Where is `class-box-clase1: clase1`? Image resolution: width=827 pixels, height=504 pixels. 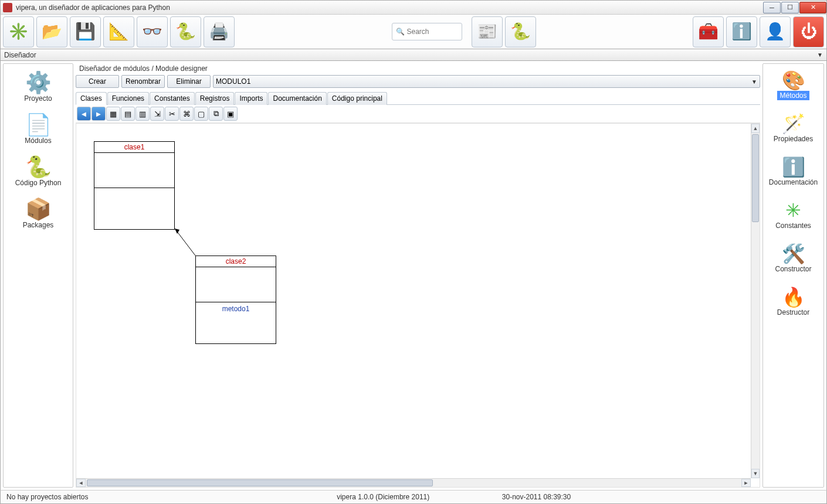
class-box-clase1: clase1 is located at coordinates (134, 185).